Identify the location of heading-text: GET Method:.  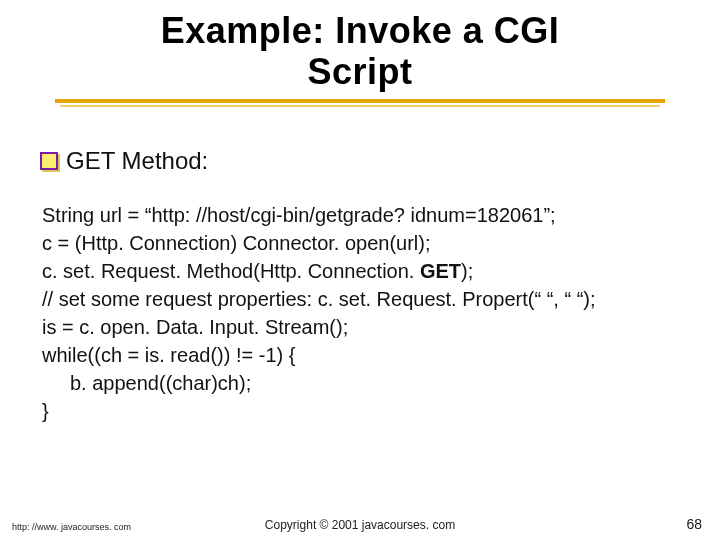
(137, 160).